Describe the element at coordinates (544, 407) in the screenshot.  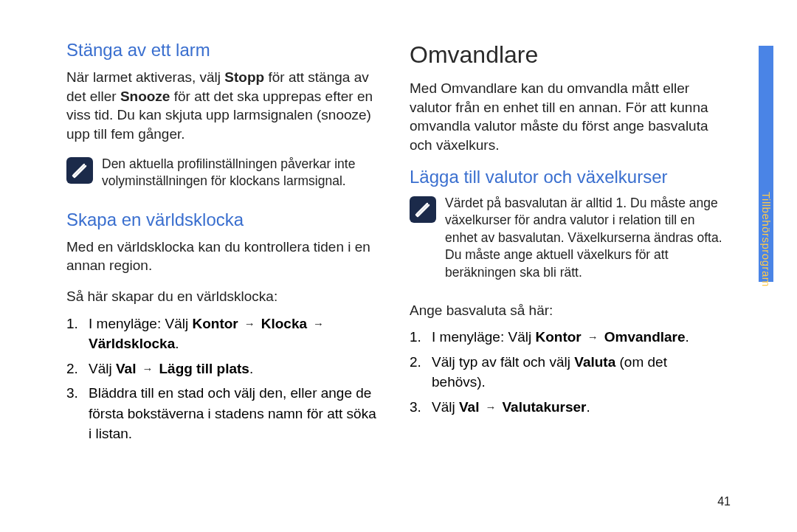
I see `bold-text: Valutakurser` at that location.